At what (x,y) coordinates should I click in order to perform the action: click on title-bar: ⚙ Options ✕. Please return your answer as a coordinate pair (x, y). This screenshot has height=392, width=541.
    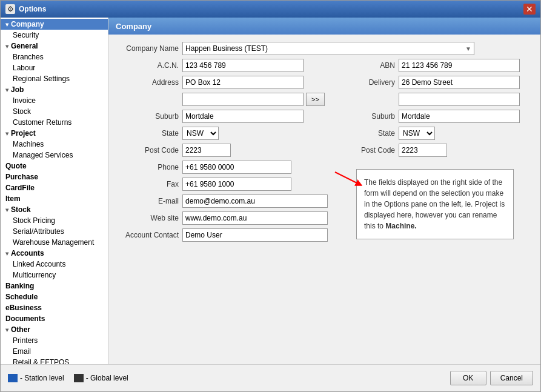
    Looking at the image, I should click on (270, 9).